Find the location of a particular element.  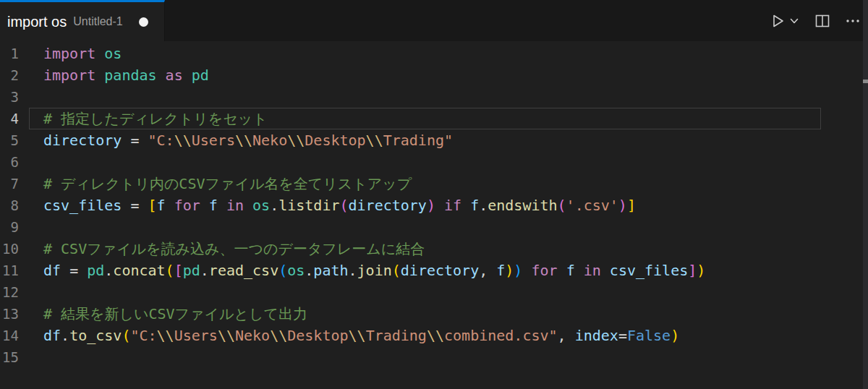

ellipsis-icon is located at coordinates (853, 21).